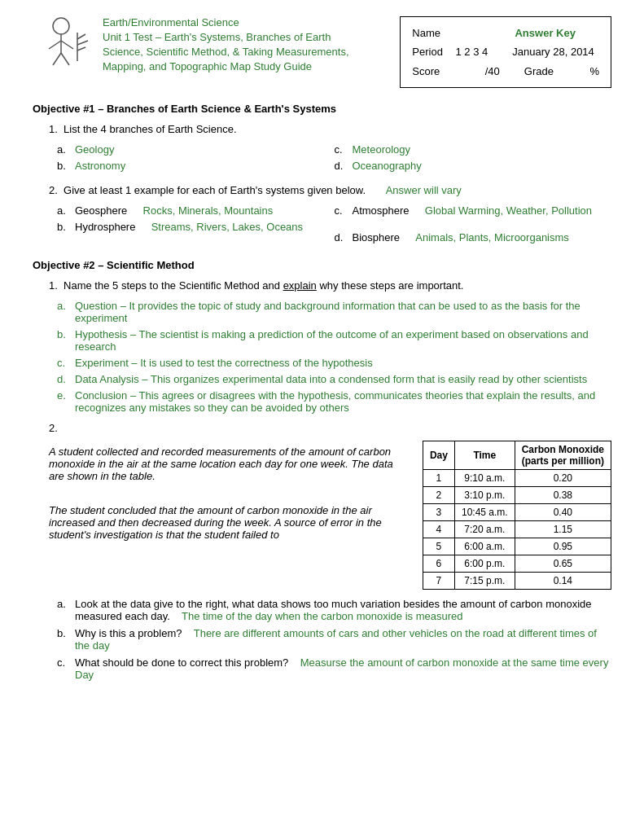 The width and height of the screenshot is (644, 834). I want to click on step-e: e. Conclusion – This agrees or disagrees…, so click(334, 402).